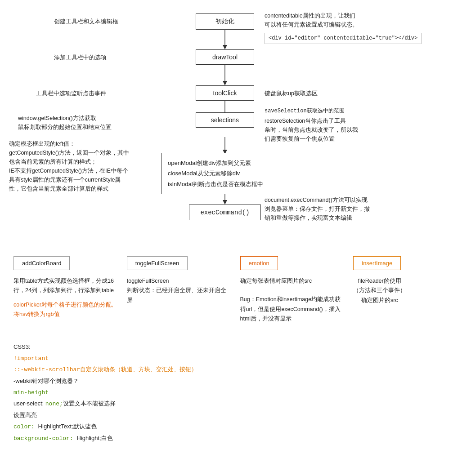 This screenshot has width=471, height=476. What do you see at coordinates (276, 281) in the screenshot?
I see `desc-emotion: 确定每张表情对应图片的src` at bounding box center [276, 281].